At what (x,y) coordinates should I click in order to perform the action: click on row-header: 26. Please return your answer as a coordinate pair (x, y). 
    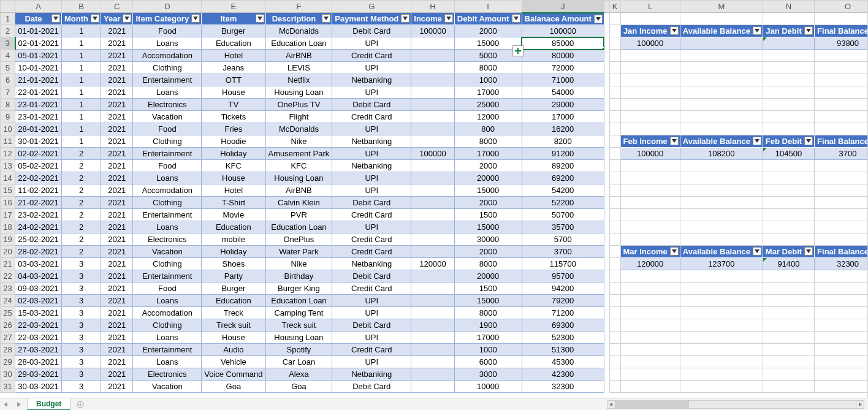
    Looking at the image, I should click on (8, 325).